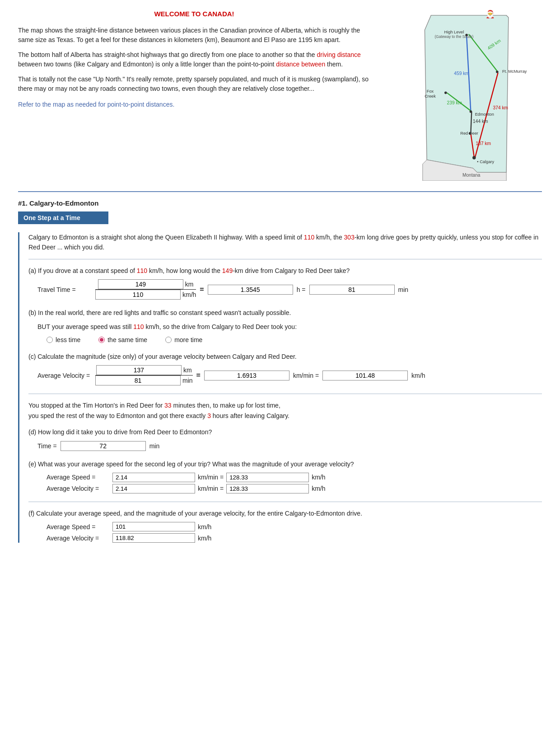  I want to click on qb-110: 110, so click(138, 327).